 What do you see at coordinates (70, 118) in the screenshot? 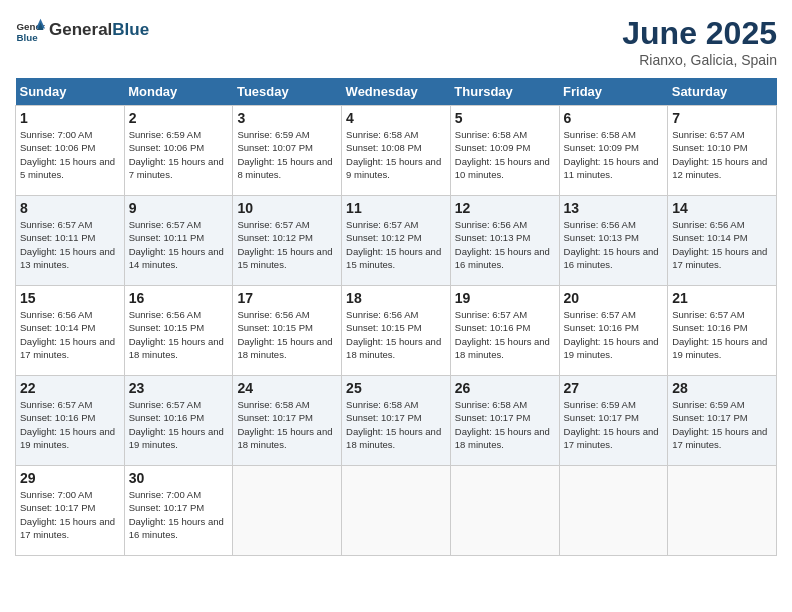
I see `day-number: 1` at bounding box center [70, 118].